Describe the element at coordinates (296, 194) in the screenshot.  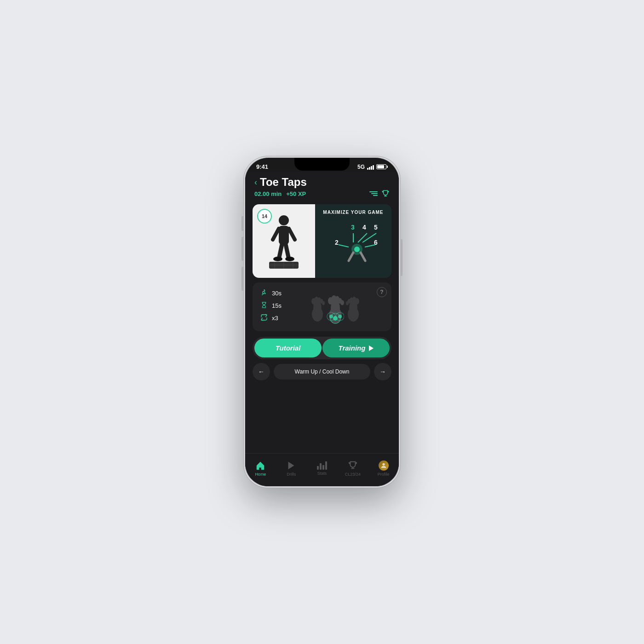
I see `xp-text: +50 XP` at that location.